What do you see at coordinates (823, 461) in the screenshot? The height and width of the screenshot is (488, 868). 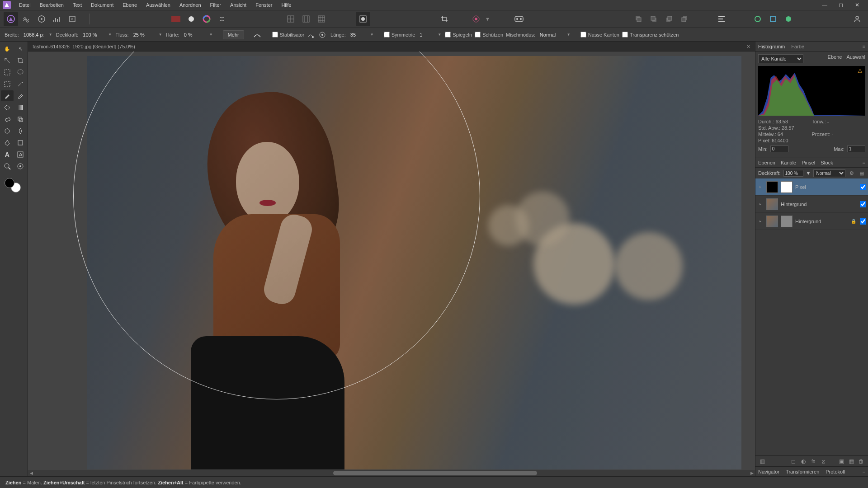 I see `live-filter-icon: ⧖` at bounding box center [823, 461].